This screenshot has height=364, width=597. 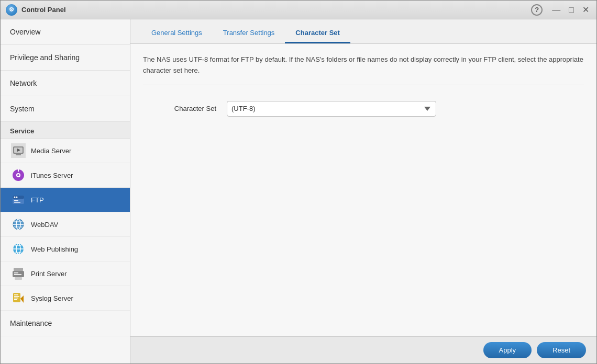 What do you see at coordinates (18, 224) in the screenshot?
I see `webdav-icon` at bounding box center [18, 224].